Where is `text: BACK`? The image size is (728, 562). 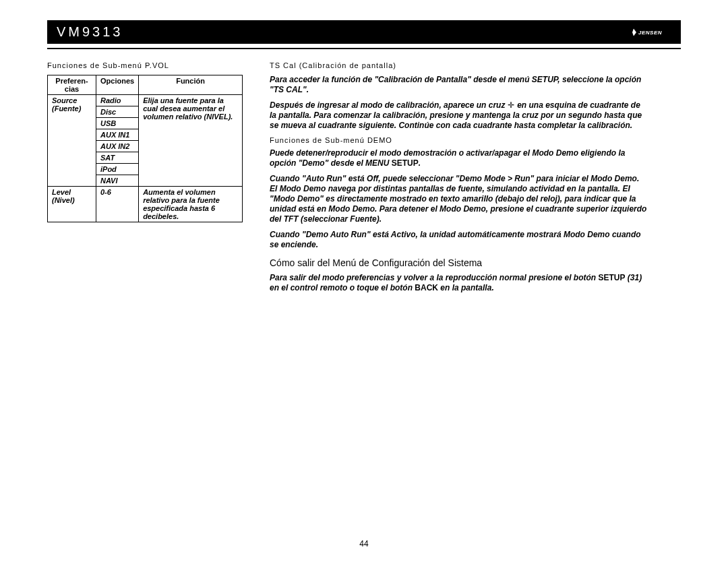 text: BACK is located at coordinates (426, 288).